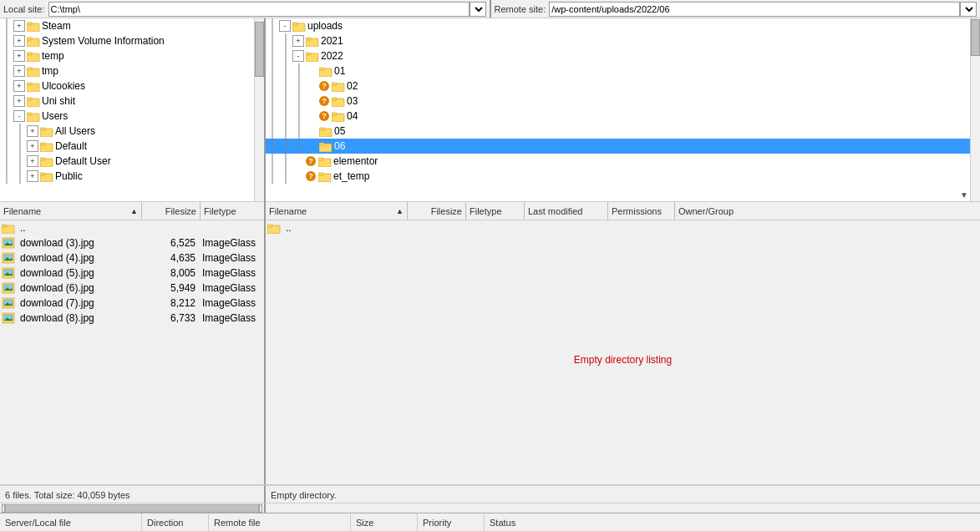 The height and width of the screenshot is (531, 980). Describe the element at coordinates (618, 131) in the screenshot. I see `tree-item-05: 05` at that location.